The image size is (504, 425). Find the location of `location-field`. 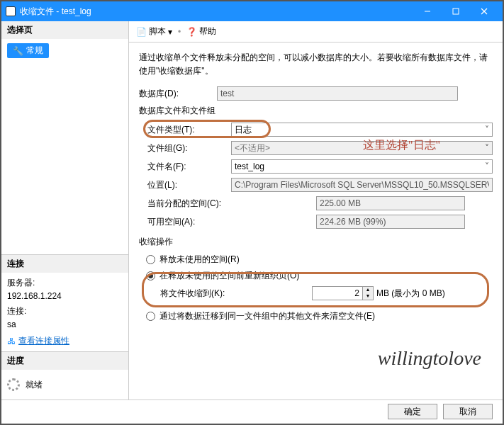

location-field is located at coordinates (362, 185).